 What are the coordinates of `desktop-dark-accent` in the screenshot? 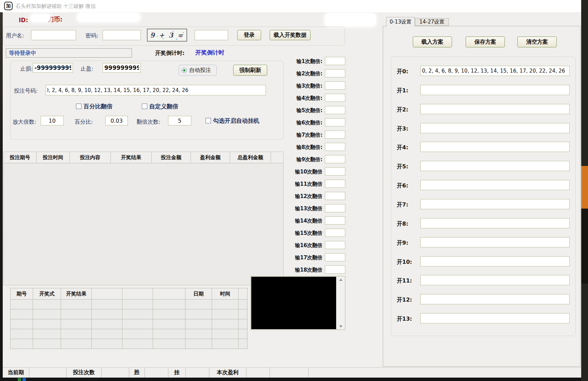 It's located at (585, 246).